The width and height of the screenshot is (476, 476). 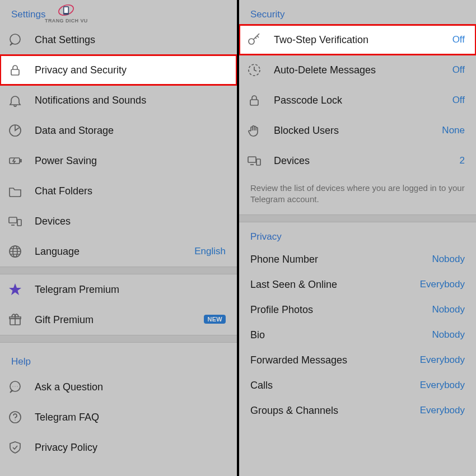 I want to click on row-telegram-faq: Telegram FAQ, so click(x=119, y=417).